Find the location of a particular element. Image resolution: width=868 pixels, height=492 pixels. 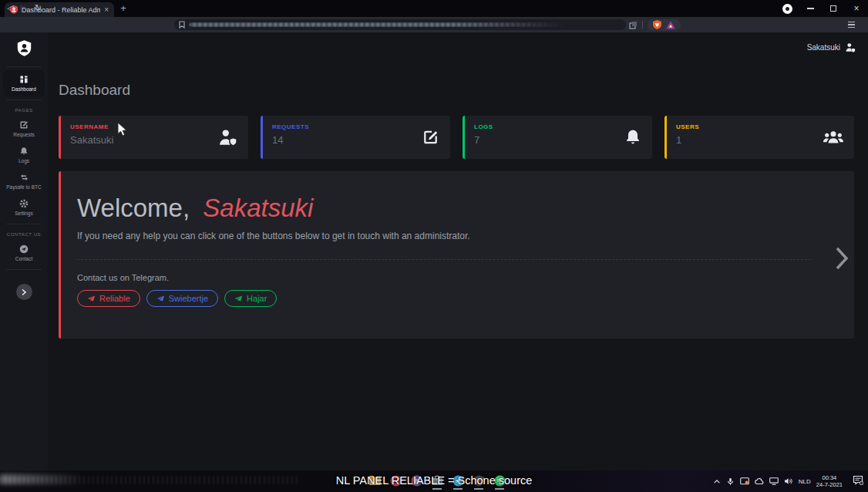

stat-label: USERNAME is located at coordinates (154, 126).